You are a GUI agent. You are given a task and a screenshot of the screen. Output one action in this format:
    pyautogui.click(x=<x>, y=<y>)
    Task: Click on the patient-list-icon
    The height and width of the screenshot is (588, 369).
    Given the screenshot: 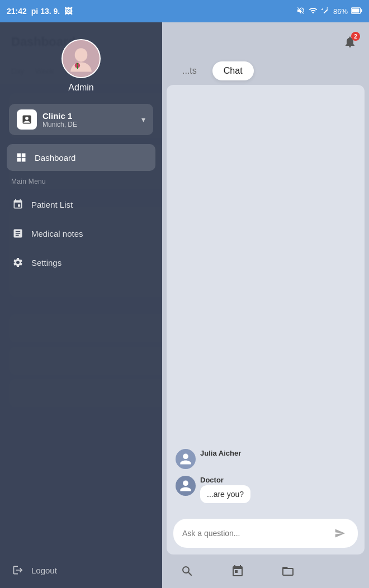 What is the action you would take?
    pyautogui.click(x=18, y=204)
    